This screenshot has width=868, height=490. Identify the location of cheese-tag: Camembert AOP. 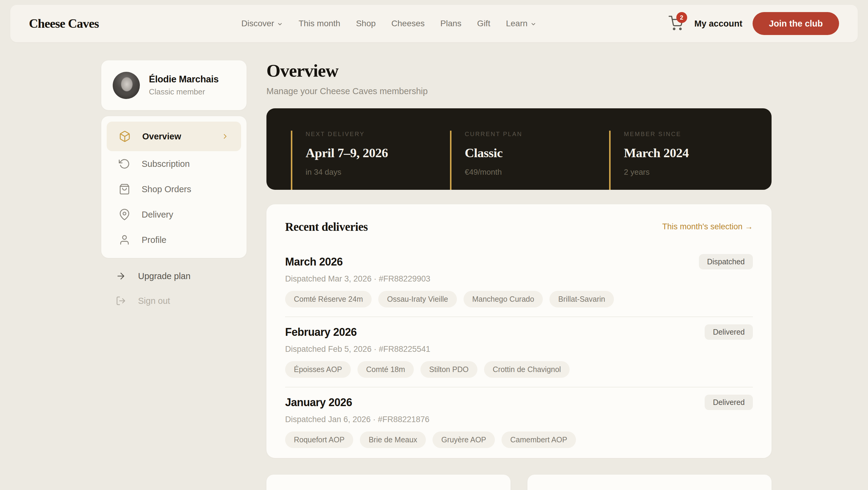
(538, 440).